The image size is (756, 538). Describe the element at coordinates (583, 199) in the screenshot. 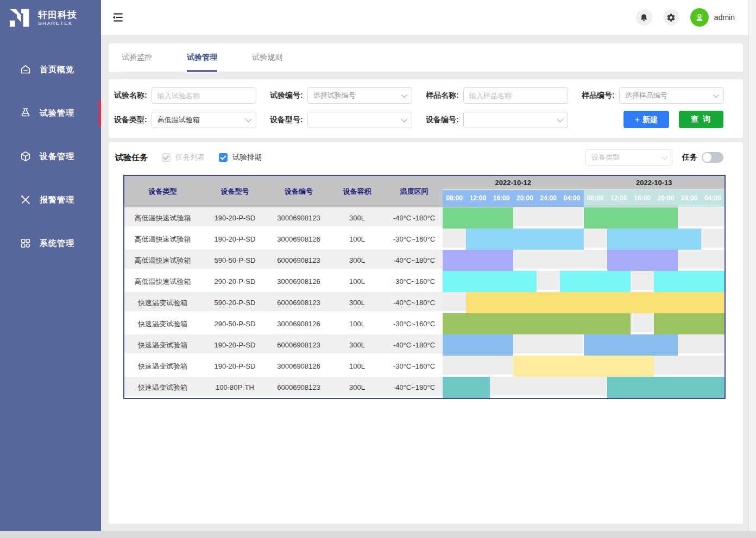

I see `time-row: 08:0012:0016:0020:0024:0004:0008:0012:00…` at that location.